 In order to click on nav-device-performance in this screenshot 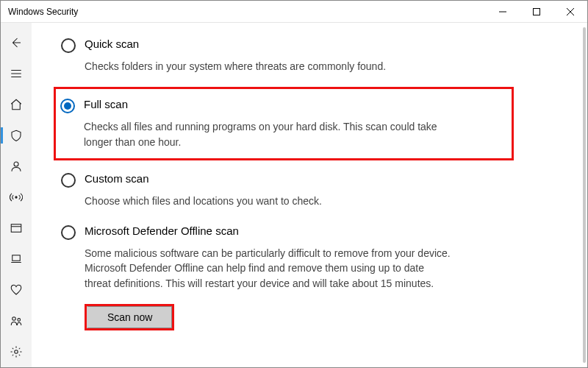, I will do `click(16, 290)`.